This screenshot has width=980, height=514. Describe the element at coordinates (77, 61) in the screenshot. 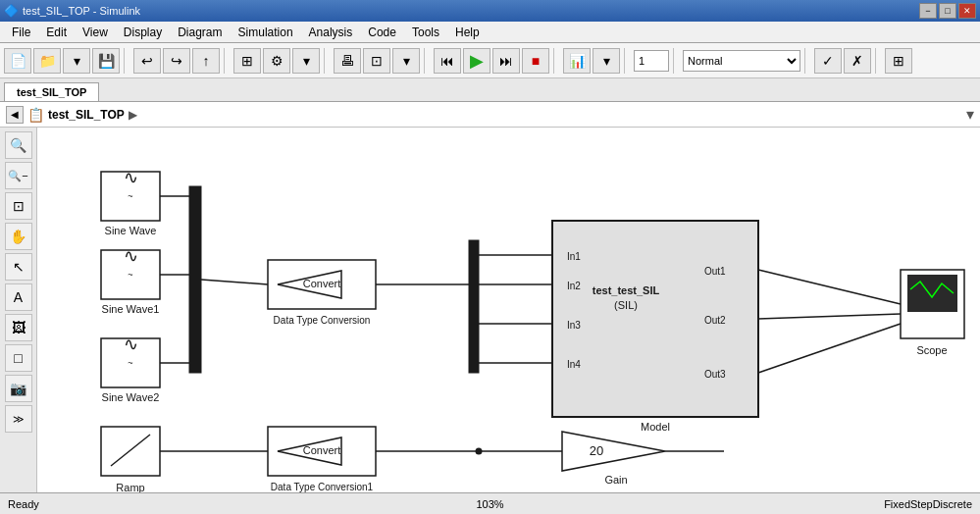

I see `open-dropdown: ▾` at that location.